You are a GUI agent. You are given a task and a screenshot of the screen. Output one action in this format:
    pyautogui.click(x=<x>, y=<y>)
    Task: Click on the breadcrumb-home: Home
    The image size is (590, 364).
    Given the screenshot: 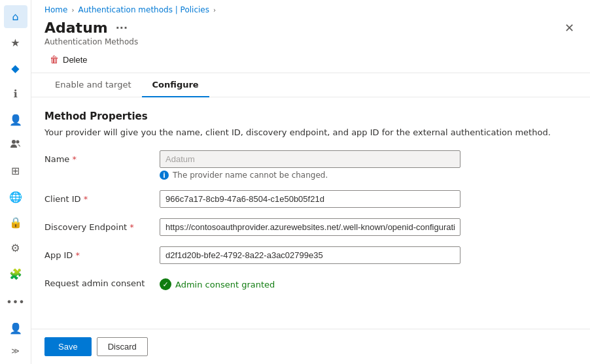 What is the action you would take?
    pyautogui.click(x=56, y=10)
    